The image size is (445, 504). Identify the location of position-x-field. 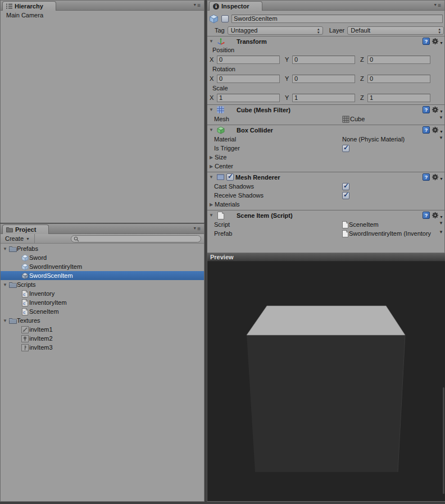
(248, 59).